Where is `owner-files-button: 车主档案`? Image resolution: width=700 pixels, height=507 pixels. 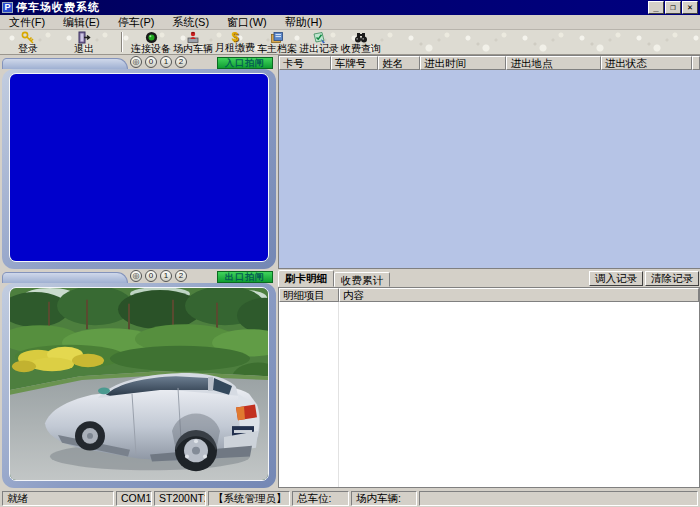
owner-files-button: 车主档案 is located at coordinates (277, 42).